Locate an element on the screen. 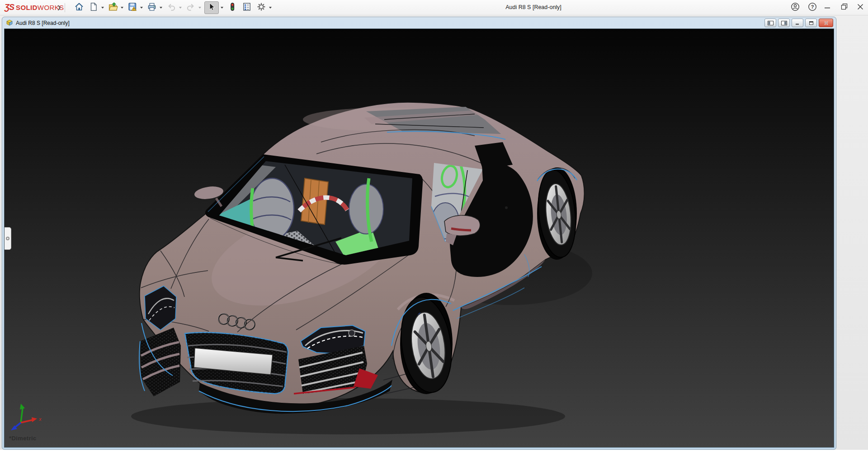 The image size is (868, 467). home-icon is located at coordinates (79, 8).